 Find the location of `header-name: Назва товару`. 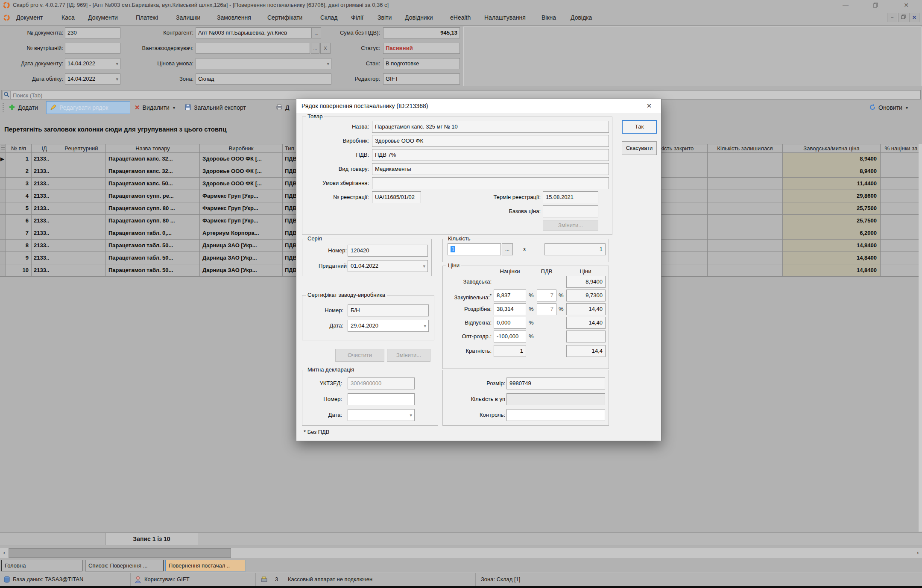

header-name: Назва товару is located at coordinates (153, 149).